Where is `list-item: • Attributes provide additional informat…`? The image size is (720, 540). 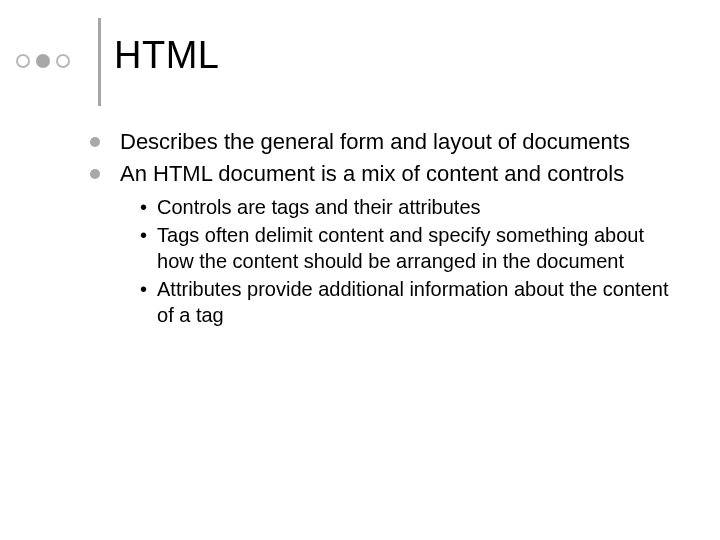
list-item: • Attributes provide additional informat… is located at coordinates (410, 302).